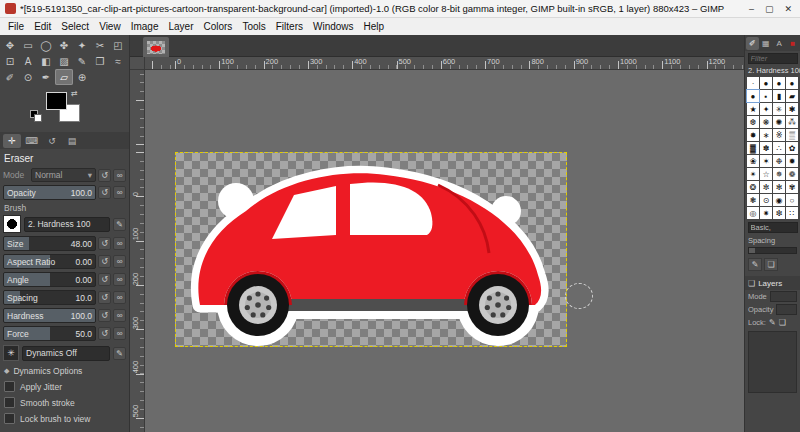  What do you see at coordinates (72, 141) in the screenshot?
I see `images-tab: ▤` at bounding box center [72, 141].